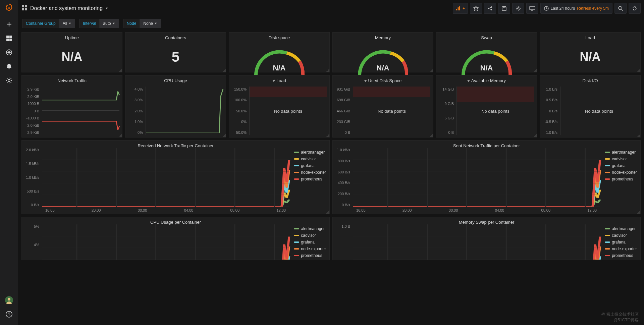 This screenshot has width=644, height=325. I want to click on panel-network-traffic: Network Traffic 2.9 KiB2.0 KiB1000 B0 B-…, so click(72, 106).